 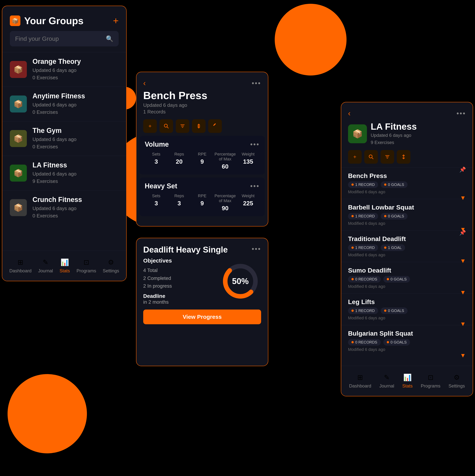 What do you see at coordinates (202, 317) in the screenshot?
I see `view-progress-button: View Progress` at bounding box center [202, 317].